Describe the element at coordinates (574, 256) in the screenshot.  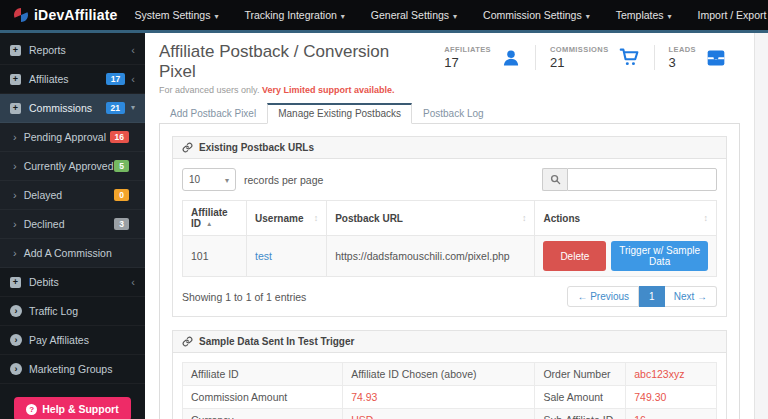
I see `delete-button: Delete` at that location.